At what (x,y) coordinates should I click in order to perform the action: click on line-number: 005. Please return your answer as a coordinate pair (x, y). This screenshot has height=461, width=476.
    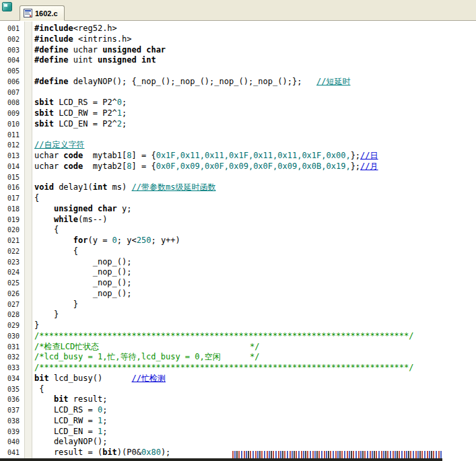
    Looking at the image, I should click on (12, 71).